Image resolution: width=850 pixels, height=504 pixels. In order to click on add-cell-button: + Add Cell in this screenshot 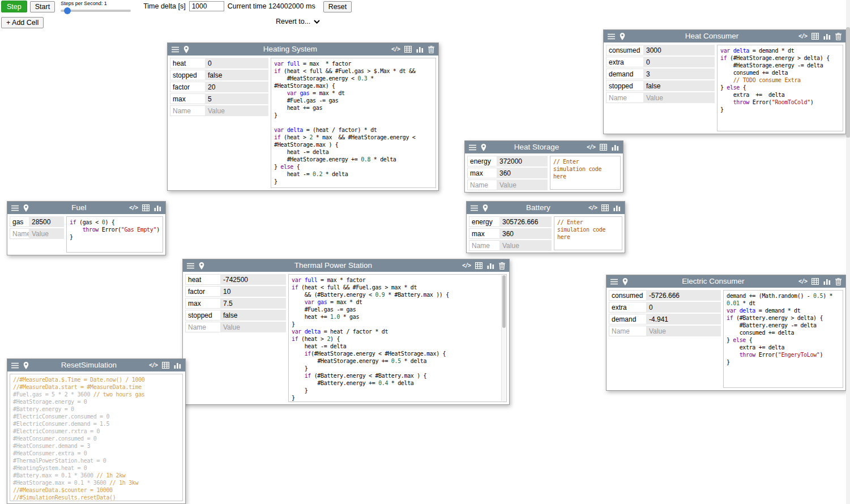, I will do `click(23, 23)`.